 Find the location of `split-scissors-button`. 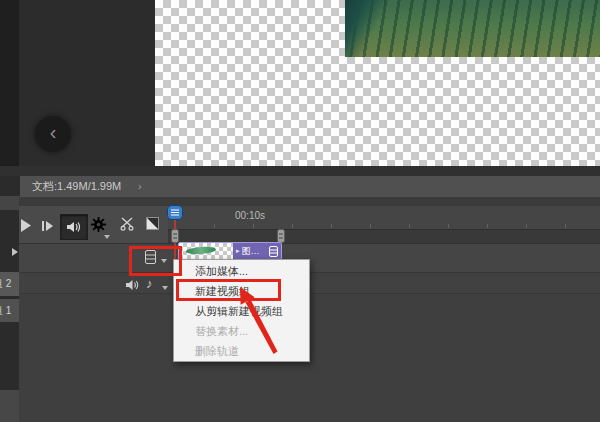

split-scissors-button is located at coordinates (128, 224).